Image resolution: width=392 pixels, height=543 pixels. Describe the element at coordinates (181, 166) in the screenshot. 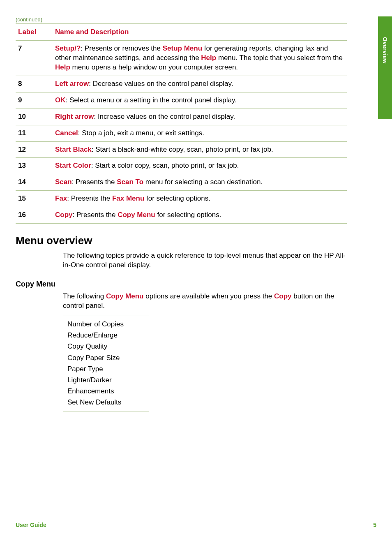

I see `table-row: 13Start Color: Start a color copy, scan,…` at that location.